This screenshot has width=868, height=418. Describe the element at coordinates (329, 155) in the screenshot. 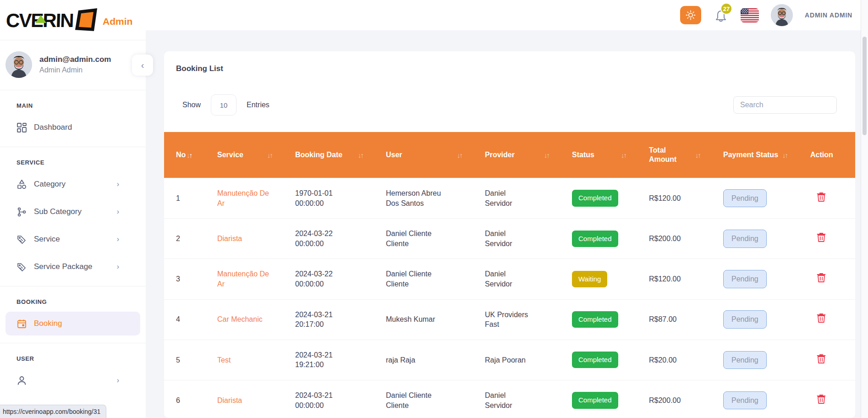

I see `column-header-booking-date: Booking Date↓↑` at that location.